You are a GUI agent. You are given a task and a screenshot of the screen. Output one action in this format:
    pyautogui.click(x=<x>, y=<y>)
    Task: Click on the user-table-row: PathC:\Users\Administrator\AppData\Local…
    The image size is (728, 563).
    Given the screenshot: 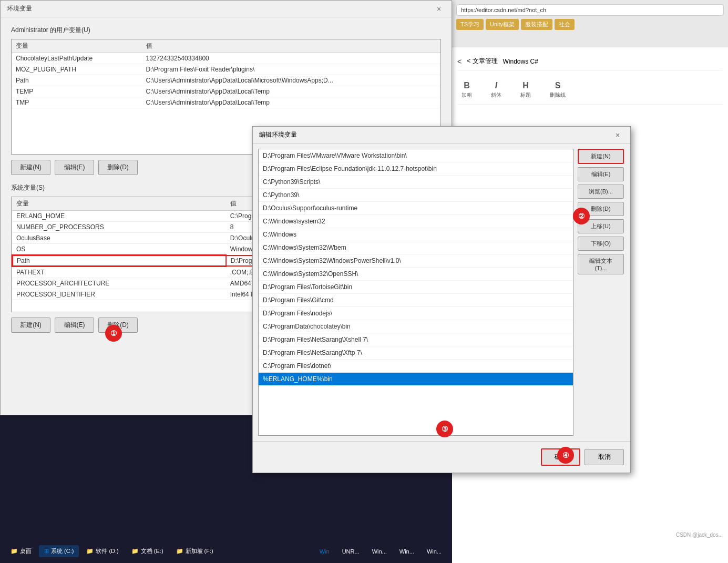 What is the action you would take?
    pyautogui.click(x=226, y=81)
    